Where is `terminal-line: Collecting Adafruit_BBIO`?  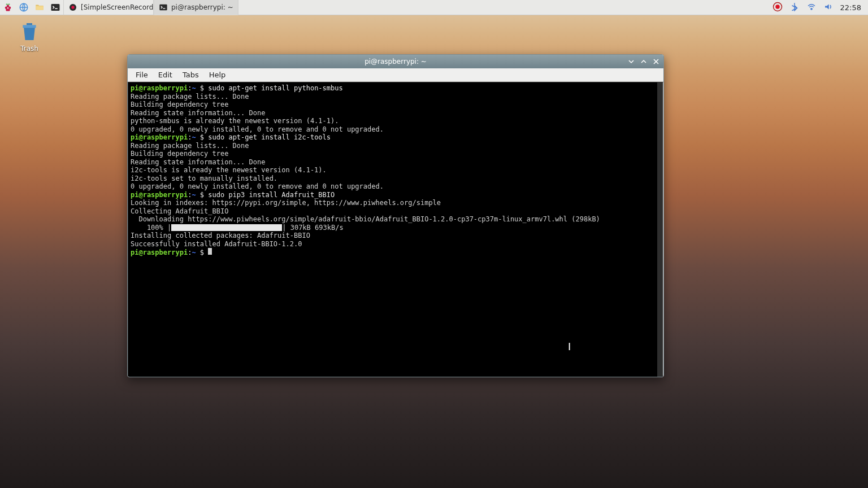 terminal-line: Collecting Adafruit_BBIO is located at coordinates (396, 211).